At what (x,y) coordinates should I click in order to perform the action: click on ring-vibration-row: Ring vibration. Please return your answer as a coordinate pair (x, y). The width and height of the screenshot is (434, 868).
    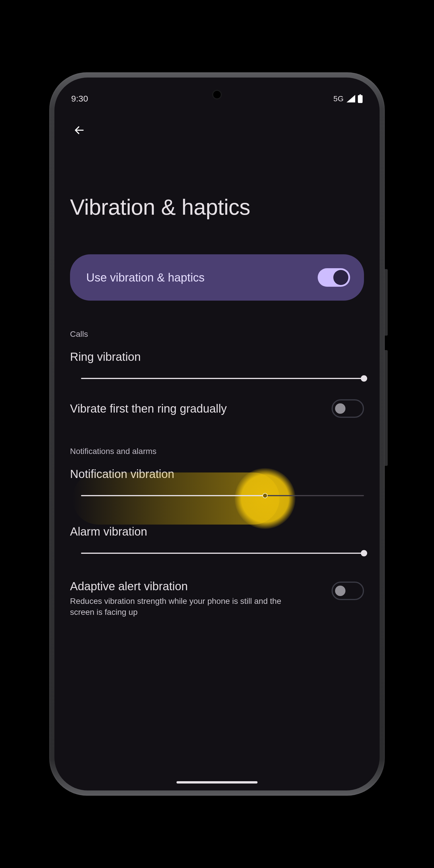
    Looking at the image, I should click on (217, 371).